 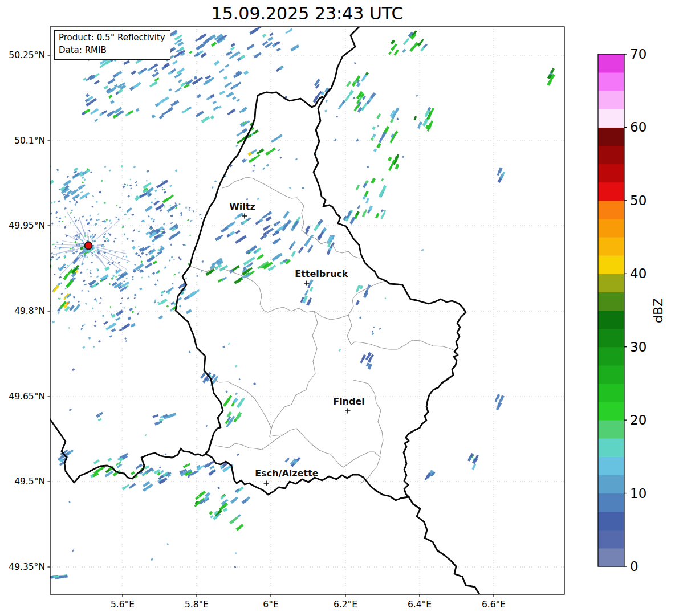 What do you see at coordinates (420, 605) in the screenshot?
I see `x-tick-label: 6.4°E` at bounding box center [420, 605].